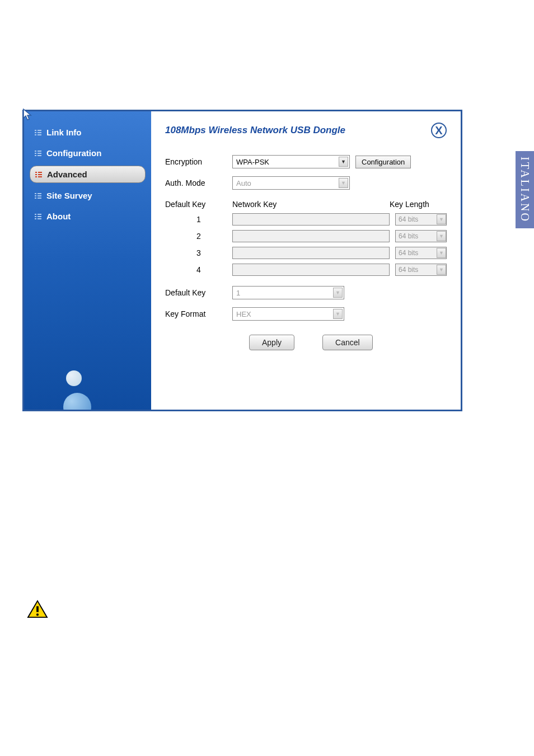 The image size is (534, 756). I want to click on key-length-select-3: 64 bits ▼, so click(421, 253).